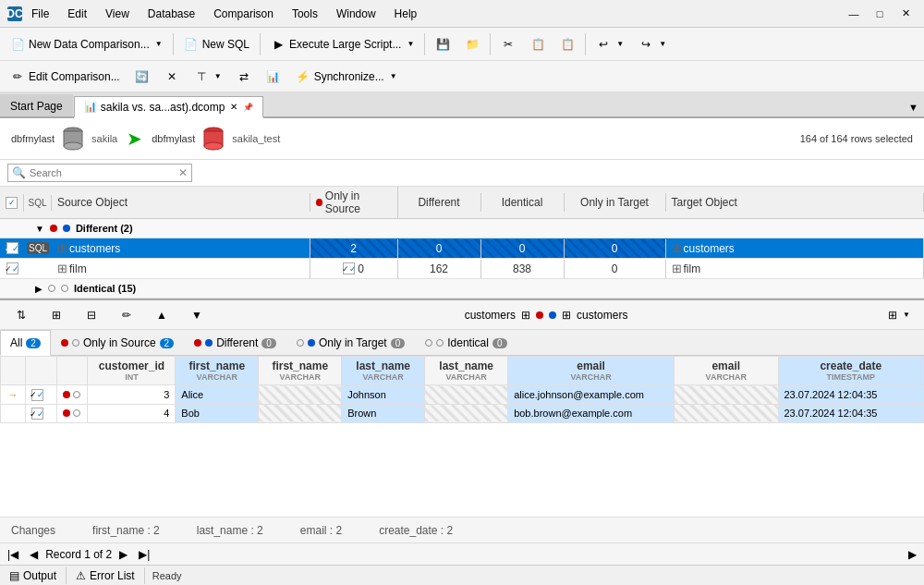  Describe the element at coordinates (41, 14) in the screenshot. I see `menu-file: File` at that location.